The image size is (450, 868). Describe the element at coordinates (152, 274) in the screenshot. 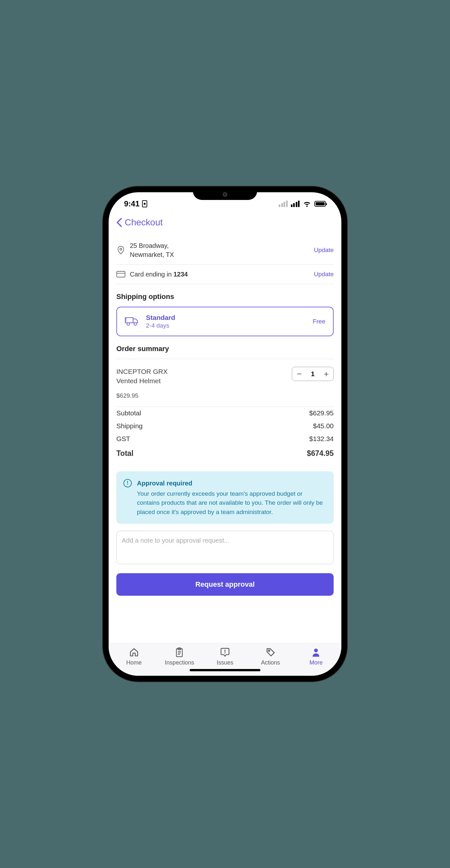

I see `payment-prefix: Card ending in` at that location.